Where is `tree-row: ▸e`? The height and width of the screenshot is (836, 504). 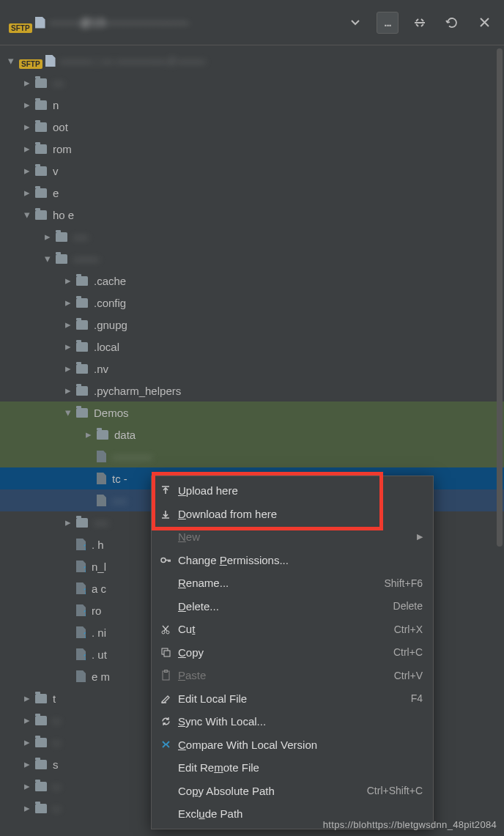
tree-row: ▸e is located at coordinates (252, 193).